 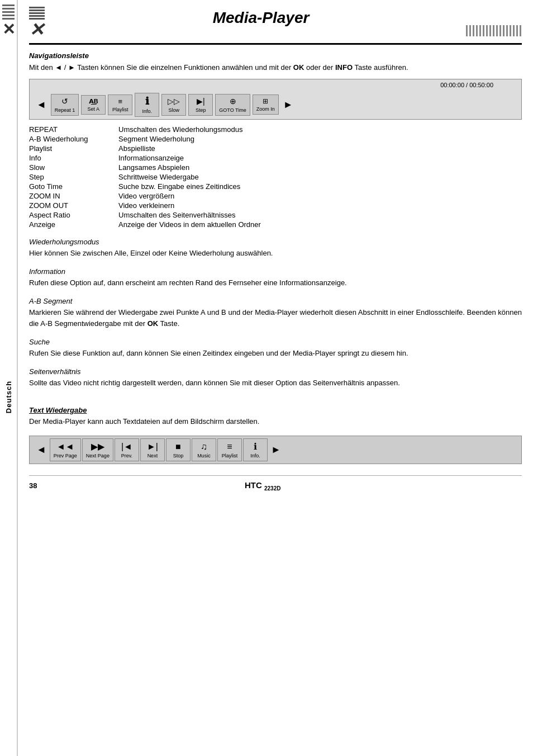 I want to click on feature-name: Slow, so click(x=74, y=168).